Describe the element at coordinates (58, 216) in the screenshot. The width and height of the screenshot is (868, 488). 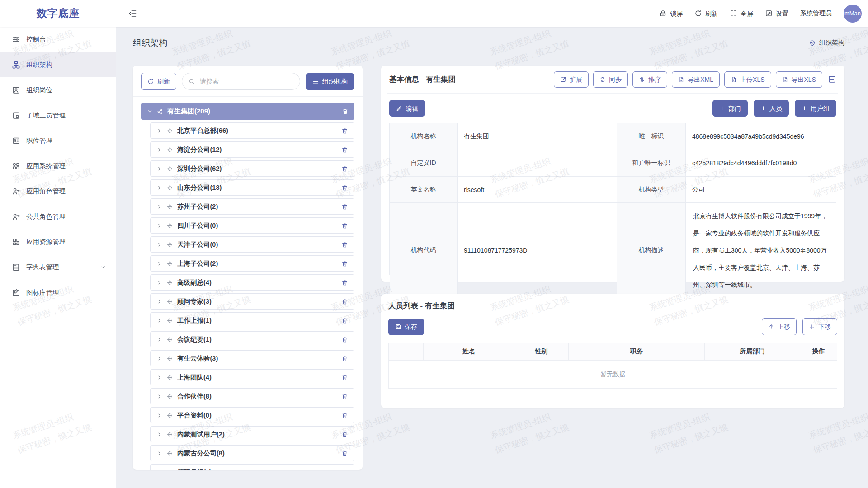
I see `sidebar-item-公共角色管理: 公共角色管理` at that location.